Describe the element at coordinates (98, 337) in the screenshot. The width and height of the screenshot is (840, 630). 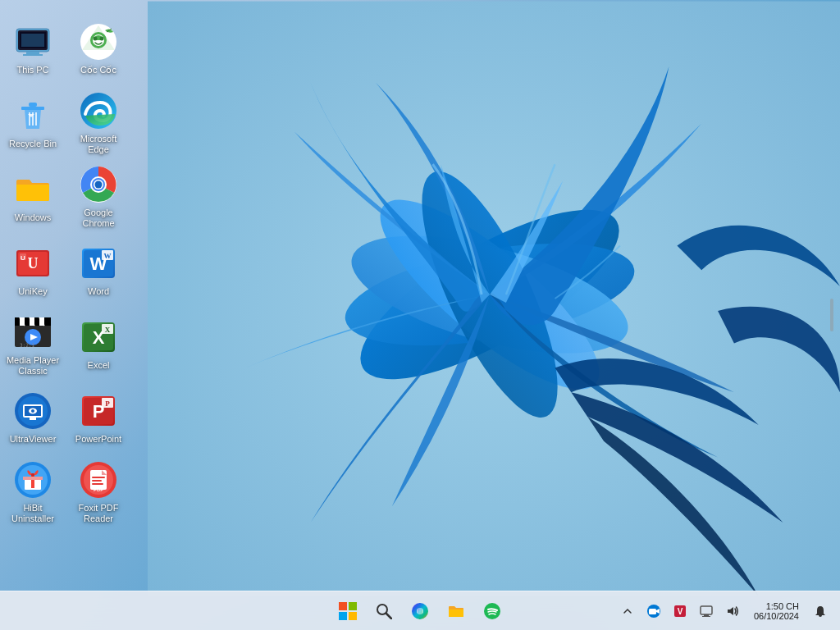
I see `excel-icon: X X` at that location.